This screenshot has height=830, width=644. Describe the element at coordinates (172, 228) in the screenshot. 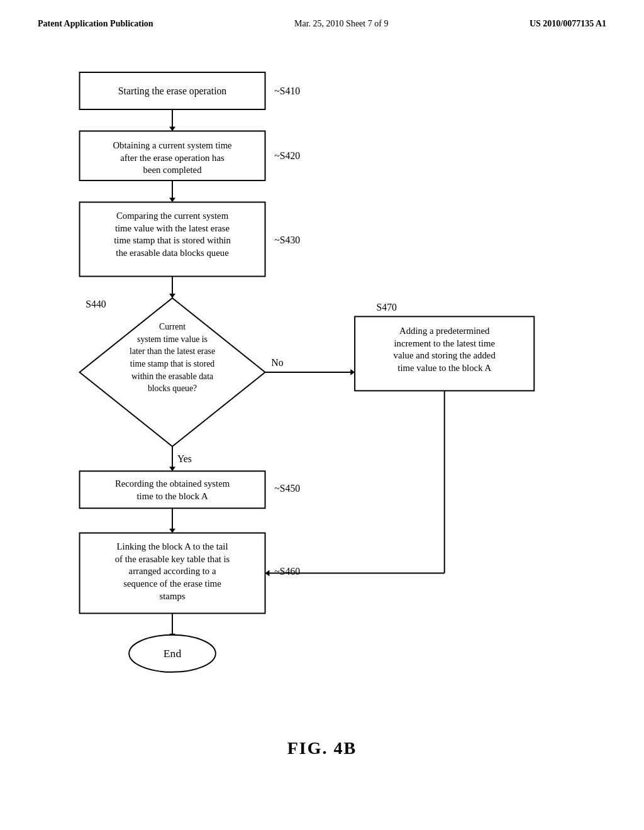

I see `svg-text:time value with the latest era: time value with the latest erase` at that location.